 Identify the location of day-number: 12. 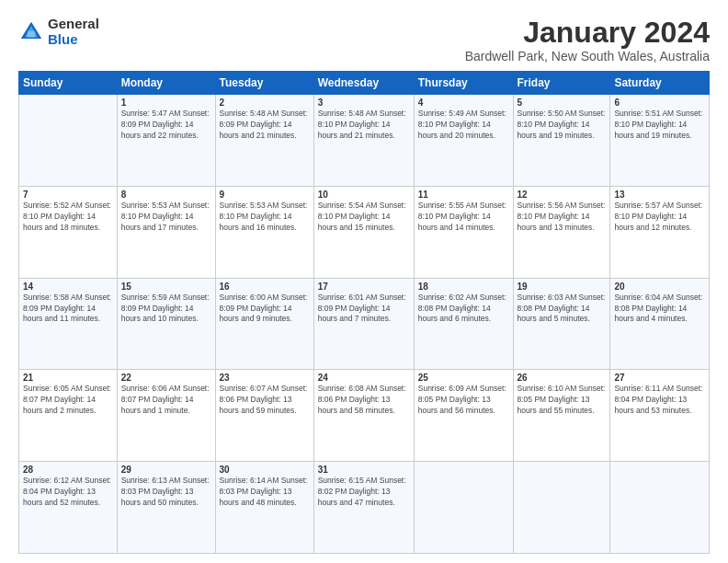
(563, 195).